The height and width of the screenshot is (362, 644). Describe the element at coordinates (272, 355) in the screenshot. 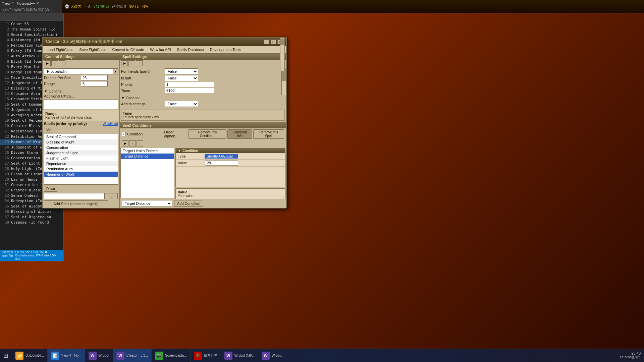

I see `taskbar-wrobot-2: W Wrobot` at that location.